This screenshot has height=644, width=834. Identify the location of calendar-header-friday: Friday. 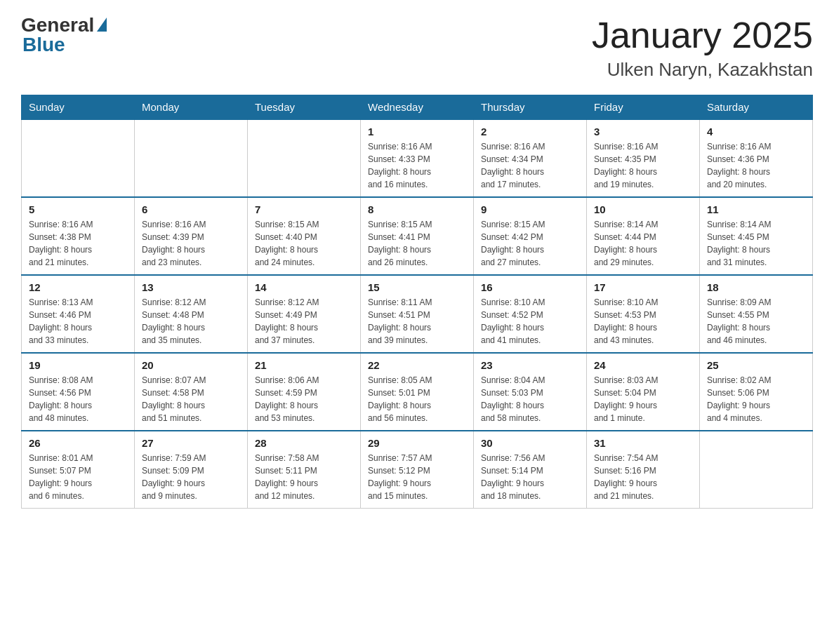
(643, 108).